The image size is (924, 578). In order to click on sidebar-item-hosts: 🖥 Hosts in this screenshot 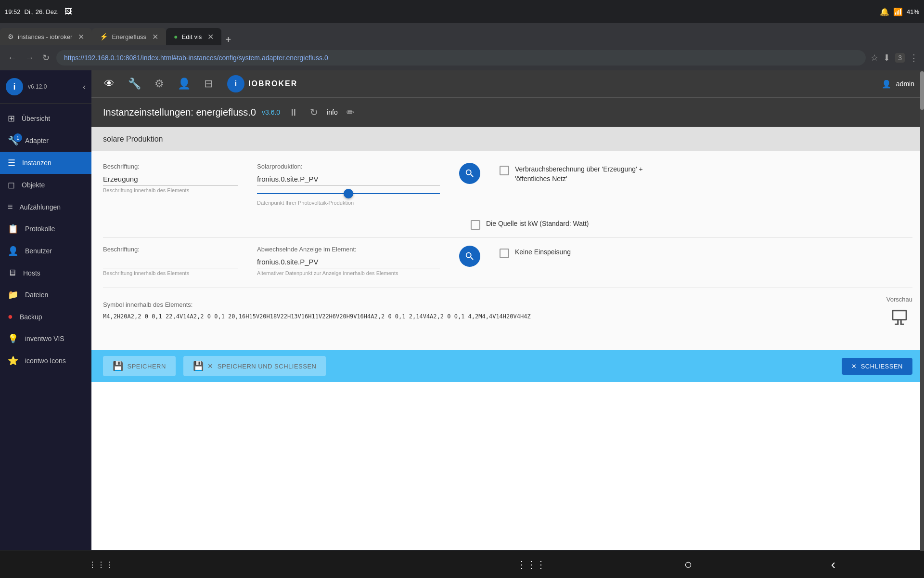, I will do `click(46, 273)`.